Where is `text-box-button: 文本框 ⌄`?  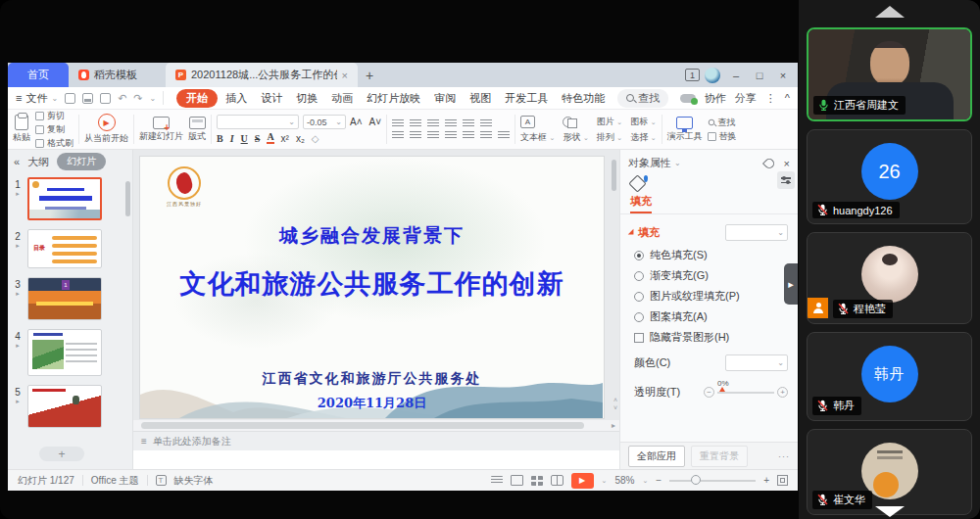
text-box-button: 文本框 ⌄ is located at coordinates (537, 137).